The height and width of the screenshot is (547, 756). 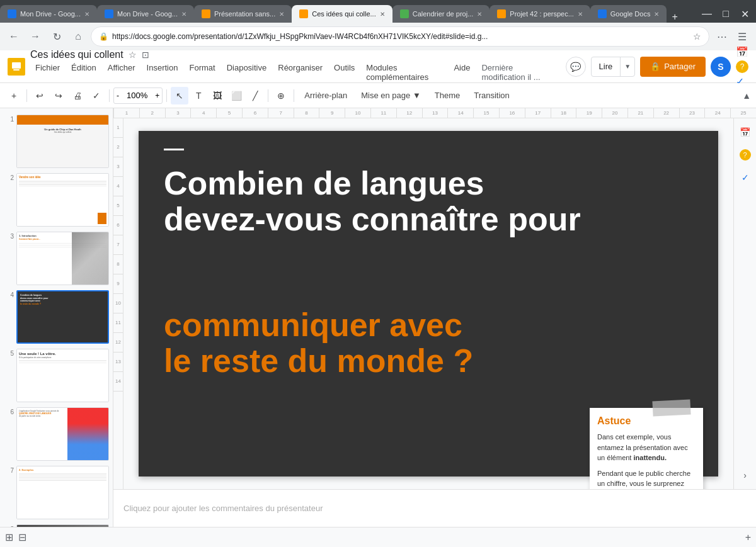 I want to click on menu-diapositive: Diapositive, so click(x=247, y=72).